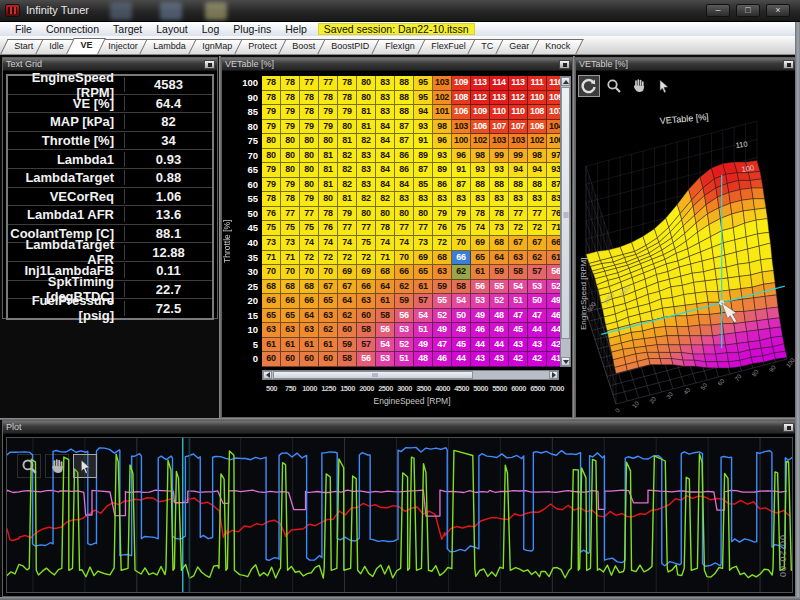  What do you see at coordinates (480, 316) in the screenshot?
I see `ve-cell: 49` at bounding box center [480, 316].